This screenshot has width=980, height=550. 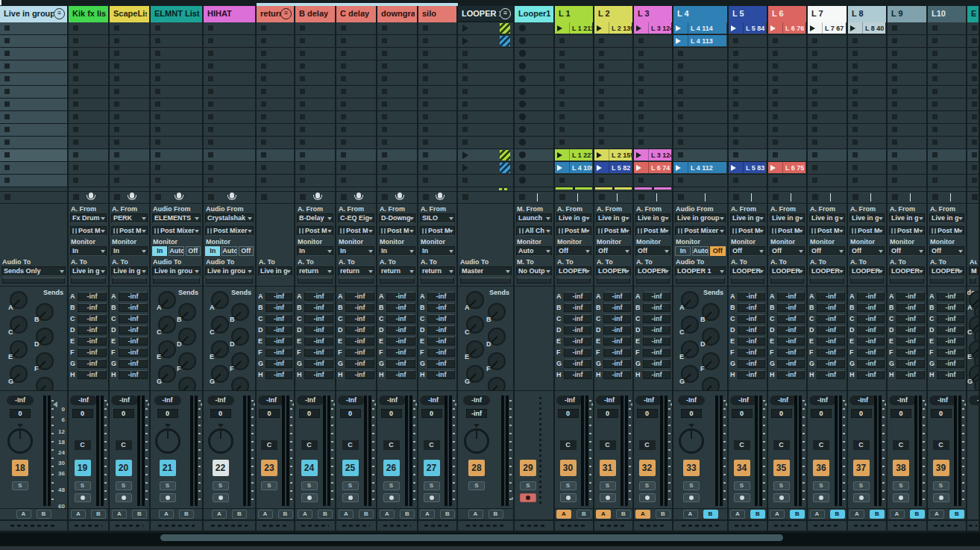 What do you see at coordinates (613, 155) in the screenshot?
I see `clip-slot: L 2 155` at bounding box center [613, 155].